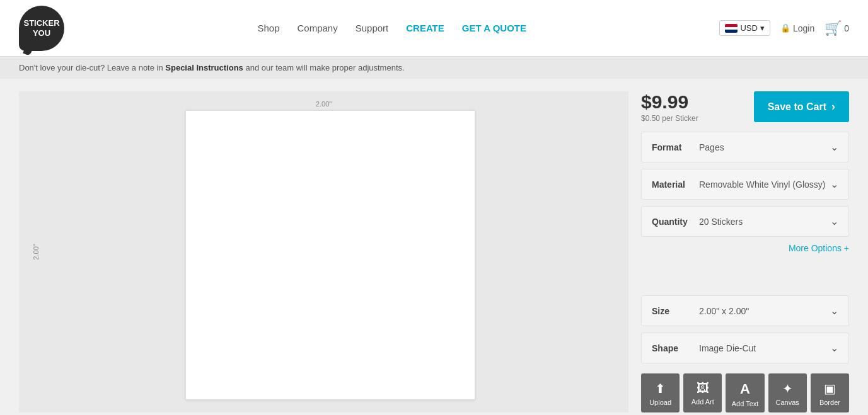  Describe the element at coordinates (745, 248) in the screenshot. I see `more-options-link: More Options +` at that location.